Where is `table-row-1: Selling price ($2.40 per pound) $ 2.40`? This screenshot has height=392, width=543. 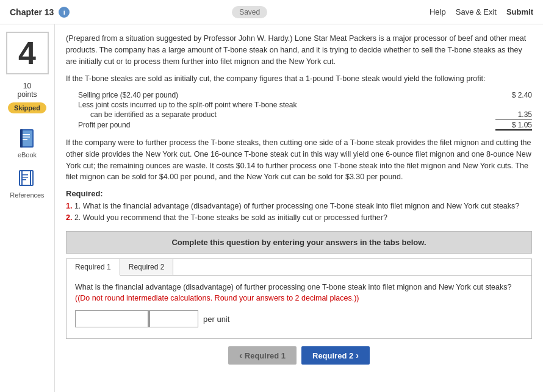 table-row-1: Selling price ($2.40 per pound) $ 2.40 is located at coordinates (305, 95).